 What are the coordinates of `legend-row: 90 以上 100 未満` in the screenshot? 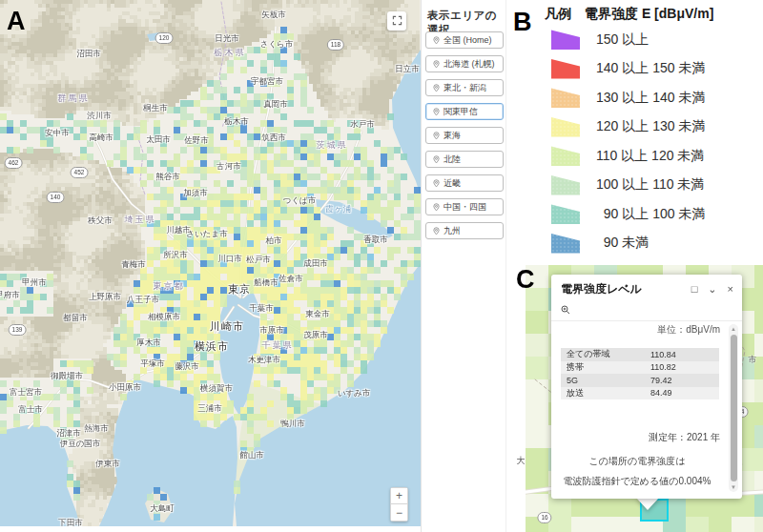 It's located at (628, 214).